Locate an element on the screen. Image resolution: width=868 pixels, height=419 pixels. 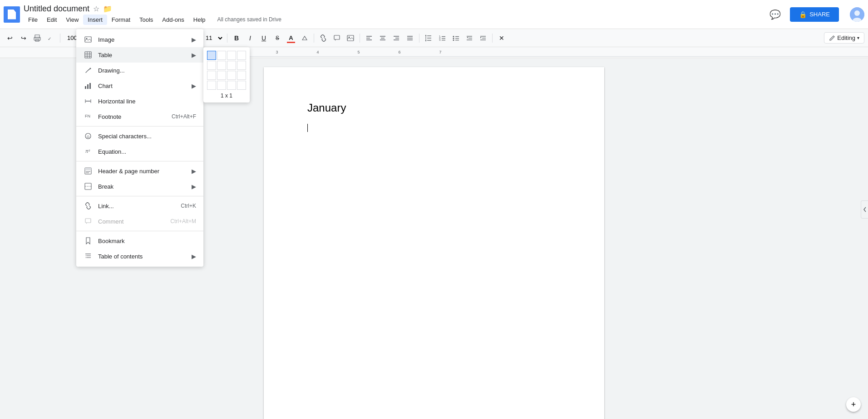
comment-toolbar-button is located at coordinates (337, 38).